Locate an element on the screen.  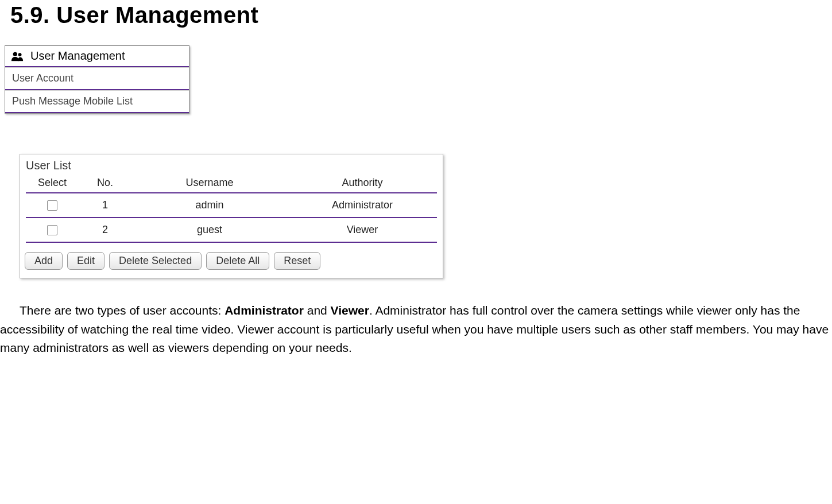
table-row: 2 guest Viewer is located at coordinates (231, 230).